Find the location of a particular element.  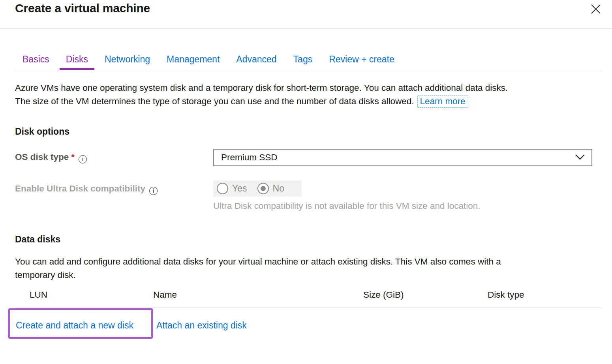

data-disks-heading: Data disks is located at coordinates (306, 239).